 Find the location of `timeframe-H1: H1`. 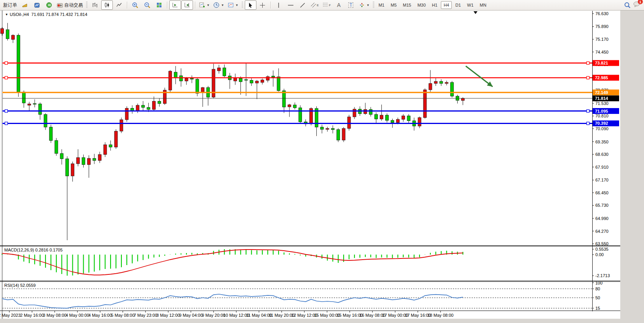

timeframe-H1: H1 is located at coordinates (435, 5).